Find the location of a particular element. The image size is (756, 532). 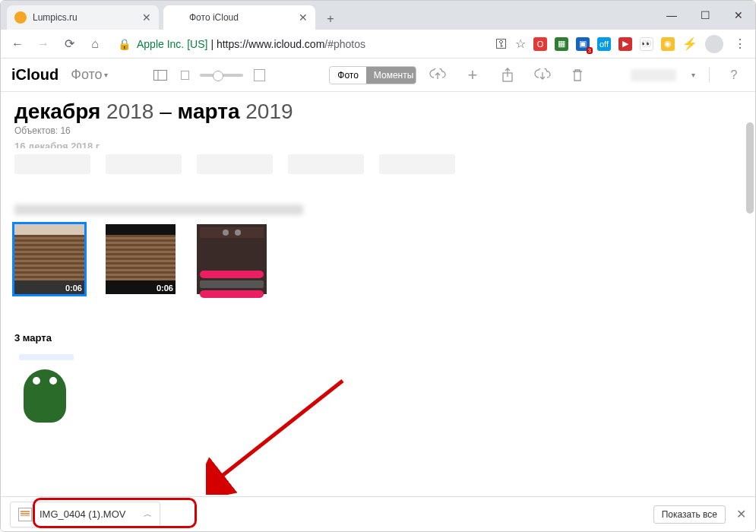

zoom-out-icon is located at coordinates (185, 75).